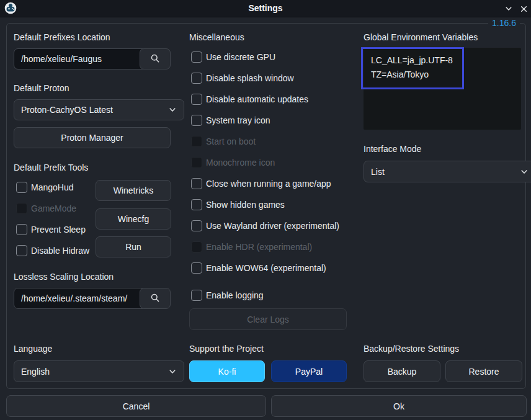 The width and height of the screenshot is (531, 420). I want to click on backup-restore-label: Backup/Restore Settings, so click(411, 349).